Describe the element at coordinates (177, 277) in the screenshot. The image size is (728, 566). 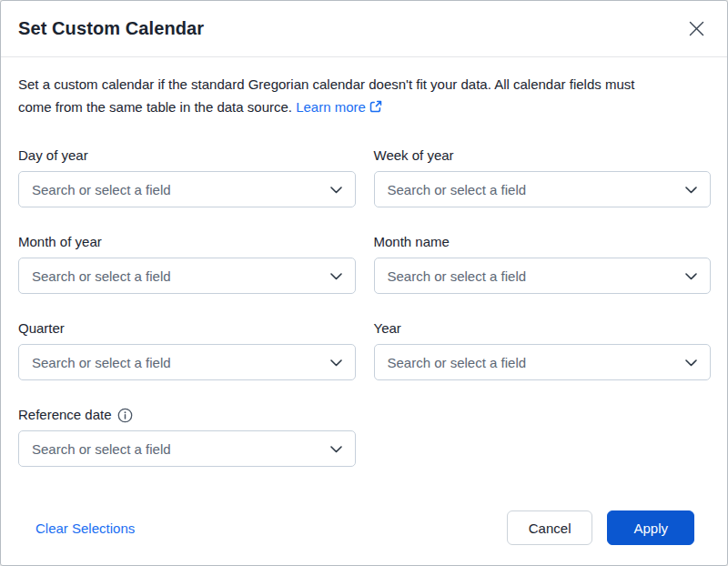
I see `month-of-year-input` at that location.